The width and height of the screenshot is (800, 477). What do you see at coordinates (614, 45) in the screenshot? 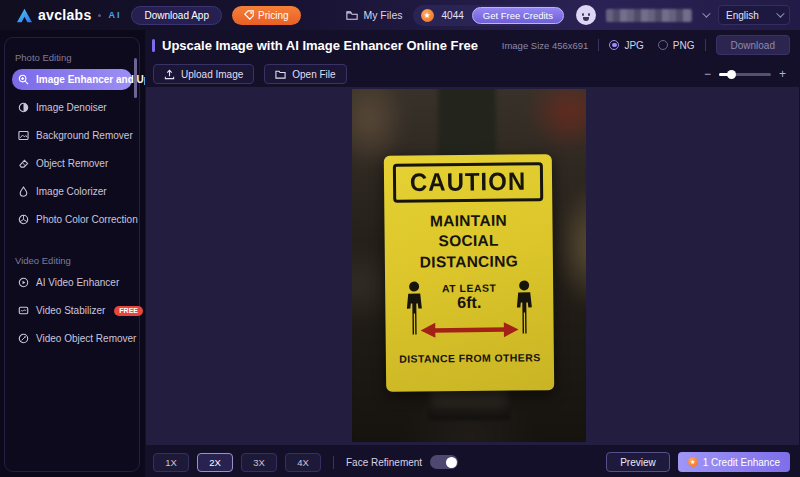
I see `radio-selected-icon` at bounding box center [614, 45].